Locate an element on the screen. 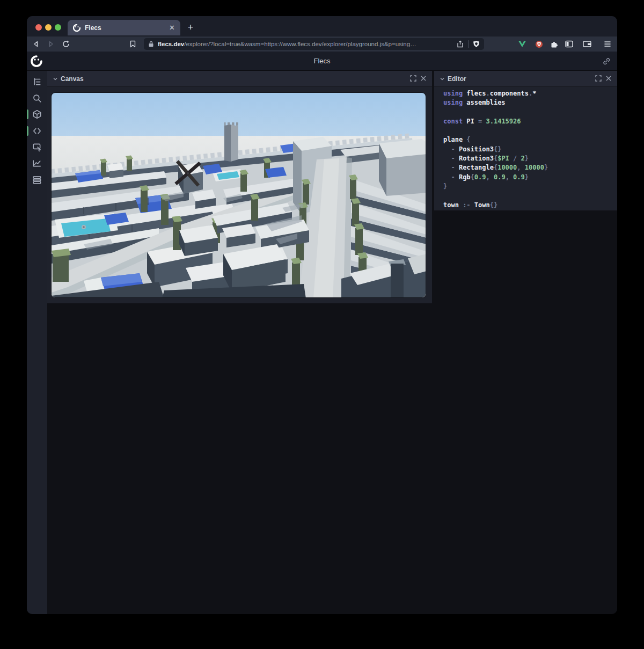 The width and height of the screenshot is (644, 649). shield-icon is located at coordinates (477, 44).